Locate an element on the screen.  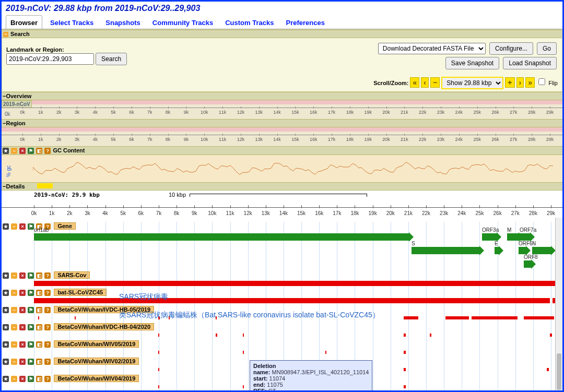
gc-content-plot: % gc is located at coordinates (282, 169).